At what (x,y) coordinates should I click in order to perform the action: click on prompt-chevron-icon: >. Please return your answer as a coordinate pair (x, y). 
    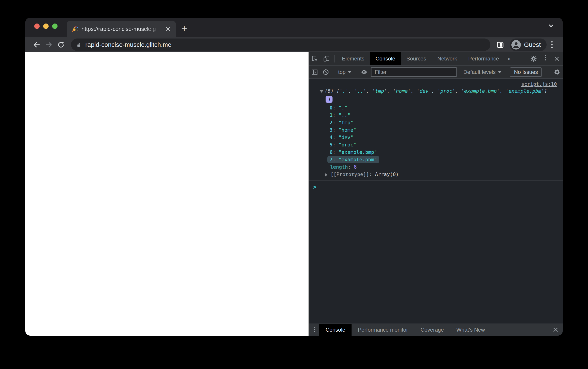
    Looking at the image, I should click on (315, 187).